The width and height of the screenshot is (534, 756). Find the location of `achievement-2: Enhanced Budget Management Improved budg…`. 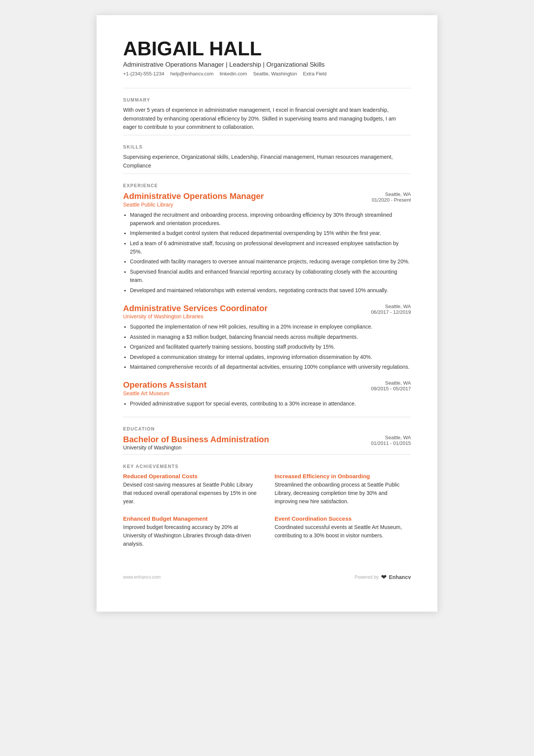

achievement-2: Enhanced Budget Management Improved budg… is located at coordinates (191, 532).